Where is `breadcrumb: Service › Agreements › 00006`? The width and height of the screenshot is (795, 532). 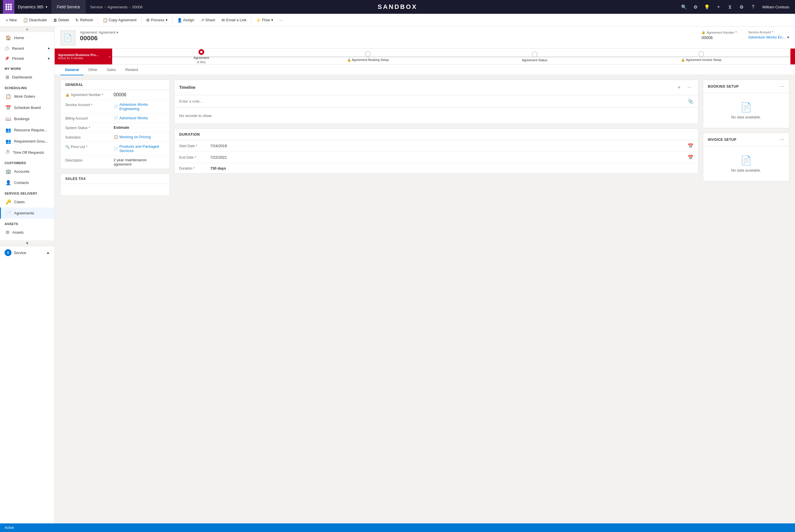 breadcrumb: Service › Agreements › 00006 is located at coordinates (117, 7).